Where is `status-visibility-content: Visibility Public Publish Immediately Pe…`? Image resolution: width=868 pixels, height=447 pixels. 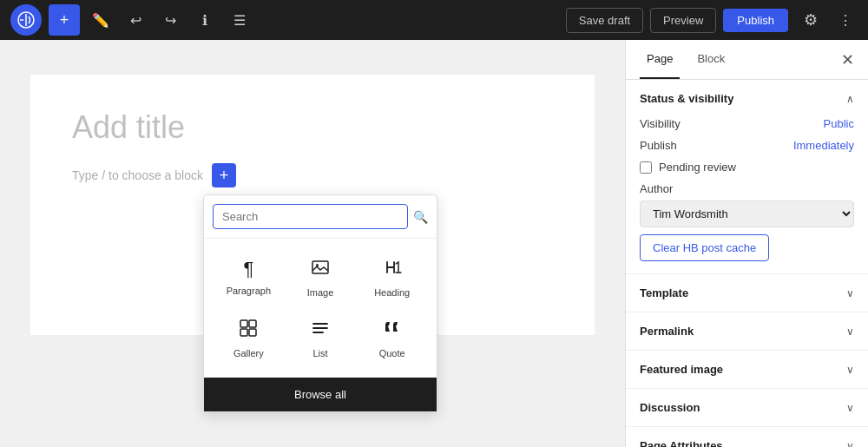 status-visibility-content: Visibility Public Publish Immediately Pe… is located at coordinates (746, 195).